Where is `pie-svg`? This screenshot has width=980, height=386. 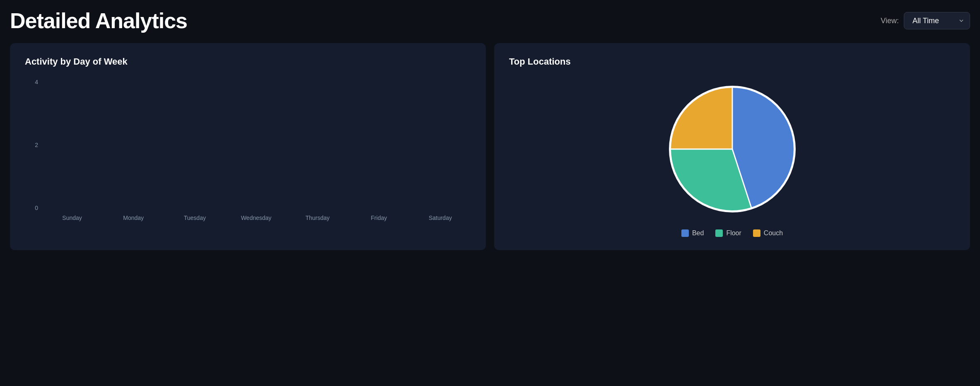 pie-svg is located at coordinates (732, 149).